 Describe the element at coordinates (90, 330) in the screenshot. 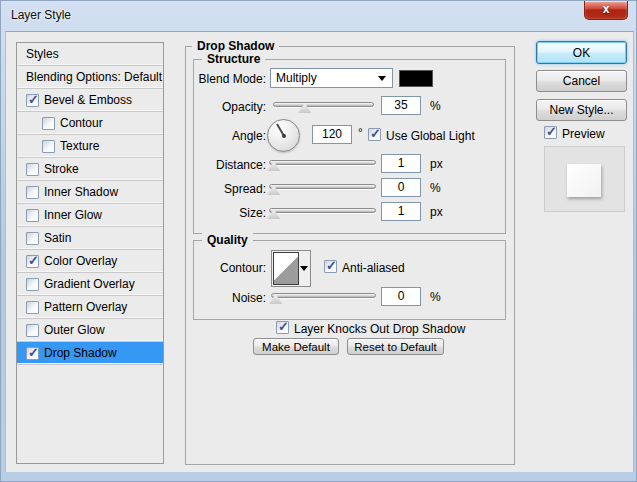

I see `sidebar-item-outer-glow: Outer Glow` at that location.